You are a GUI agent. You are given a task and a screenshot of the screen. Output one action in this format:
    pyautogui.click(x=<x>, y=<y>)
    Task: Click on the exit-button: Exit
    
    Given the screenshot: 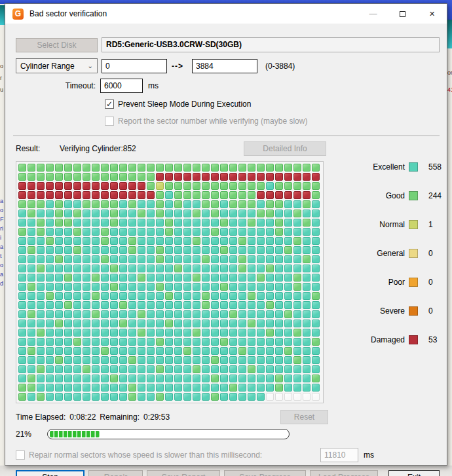 What is the action you would take?
    pyautogui.click(x=414, y=473)
    